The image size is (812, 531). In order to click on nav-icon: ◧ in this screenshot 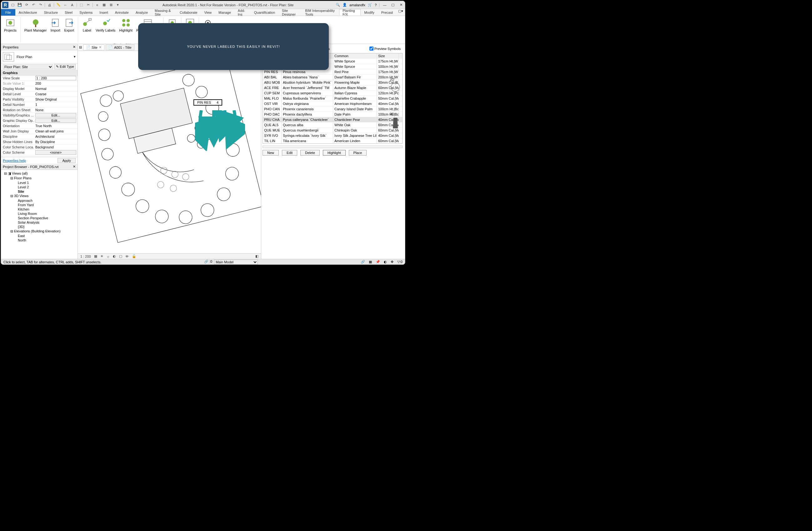, I will do `click(257, 256)`.